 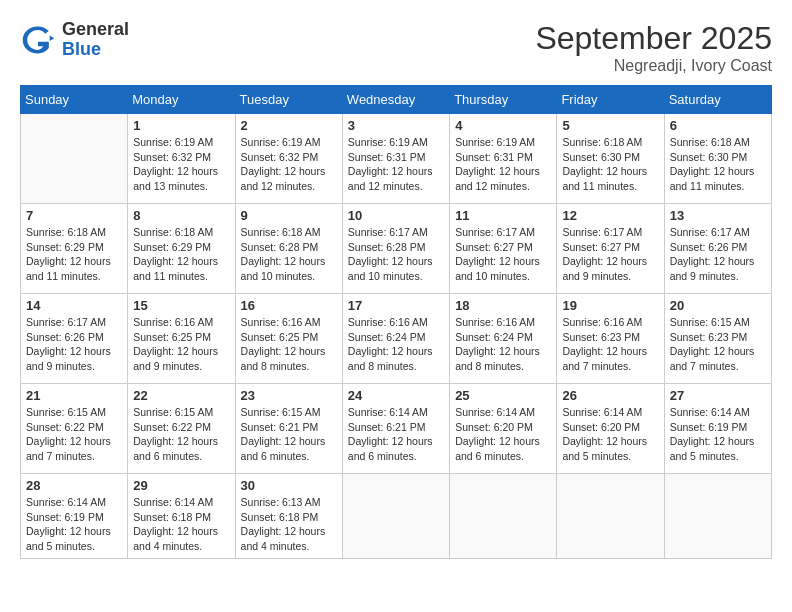 I want to click on day-number: 4, so click(x=503, y=126).